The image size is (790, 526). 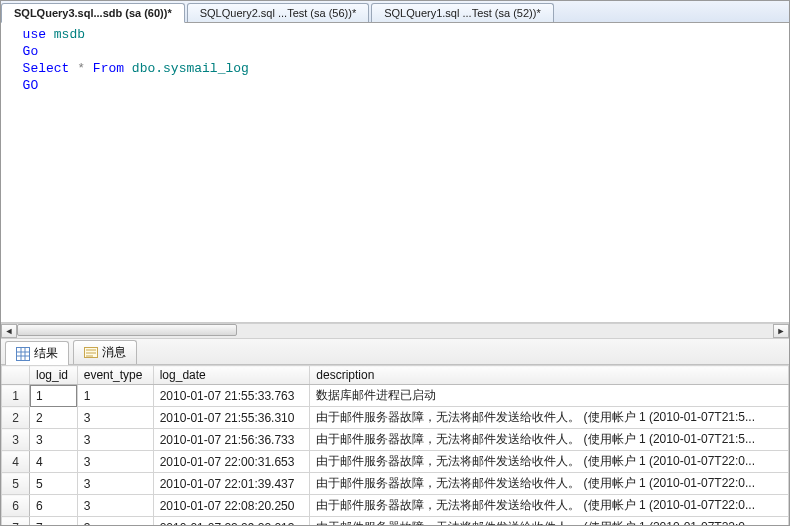 I want to click on col-description: description, so click(x=550, y=376).